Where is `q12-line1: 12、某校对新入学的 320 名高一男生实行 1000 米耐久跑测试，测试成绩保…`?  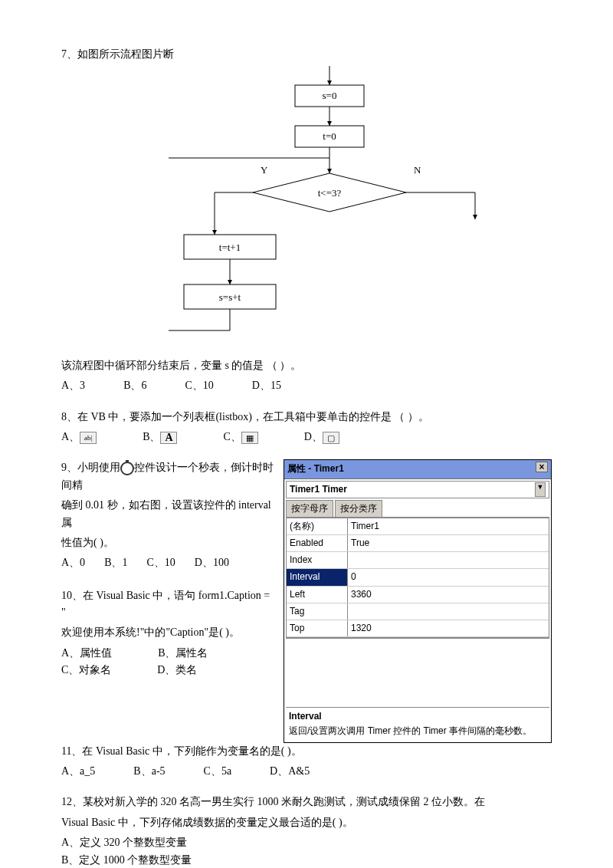
q12-line1: 12、某校对新入学的 320 名高一男生实行 1000 米耐久跑测试，测试成绩保… is located at coordinates (306, 802).